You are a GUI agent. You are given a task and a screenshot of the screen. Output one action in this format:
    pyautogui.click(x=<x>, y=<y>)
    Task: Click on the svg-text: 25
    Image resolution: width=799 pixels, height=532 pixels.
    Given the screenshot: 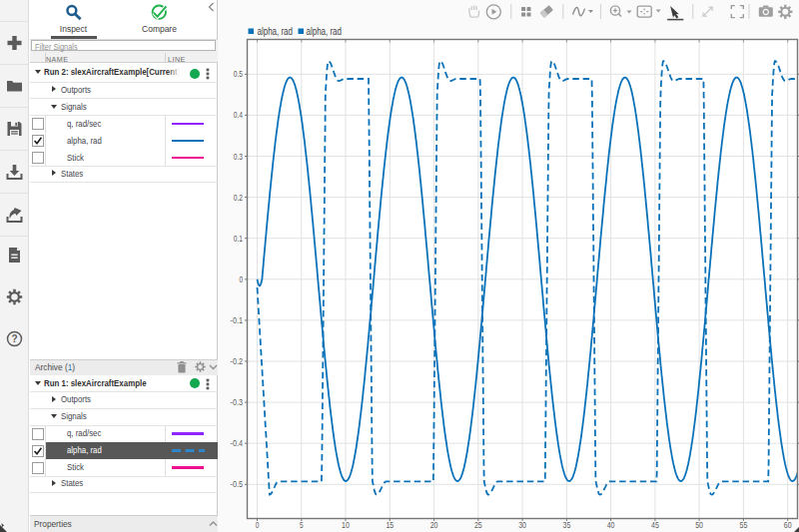 What is the action you would take?
    pyautogui.click(x=478, y=525)
    